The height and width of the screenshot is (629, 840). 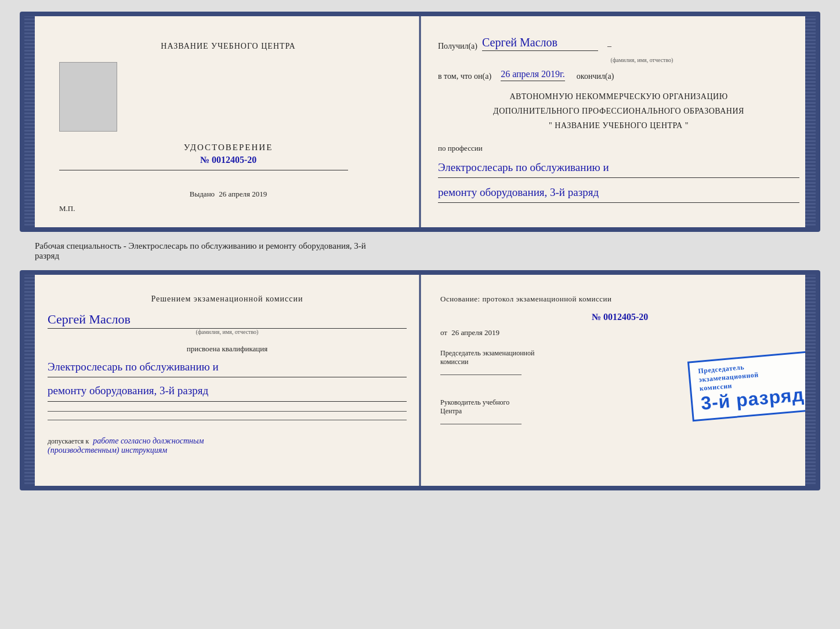 I want to click on vydano-label: Выдано, so click(x=202, y=194).